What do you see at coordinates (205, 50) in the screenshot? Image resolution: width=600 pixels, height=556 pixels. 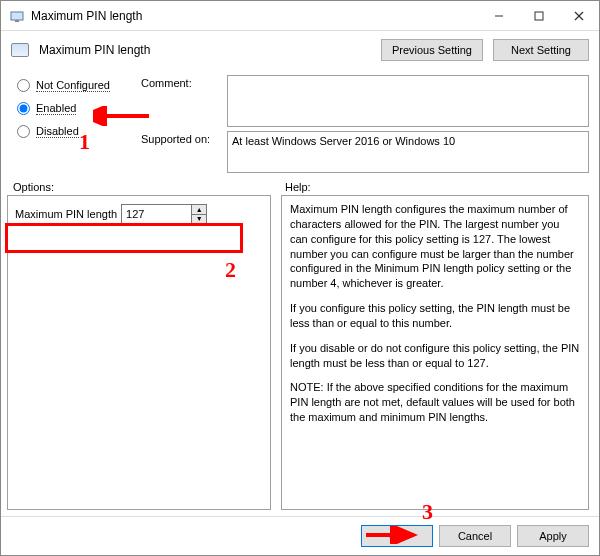 I see `policy-title: Maximum PIN length` at bounding box center [205, 50].